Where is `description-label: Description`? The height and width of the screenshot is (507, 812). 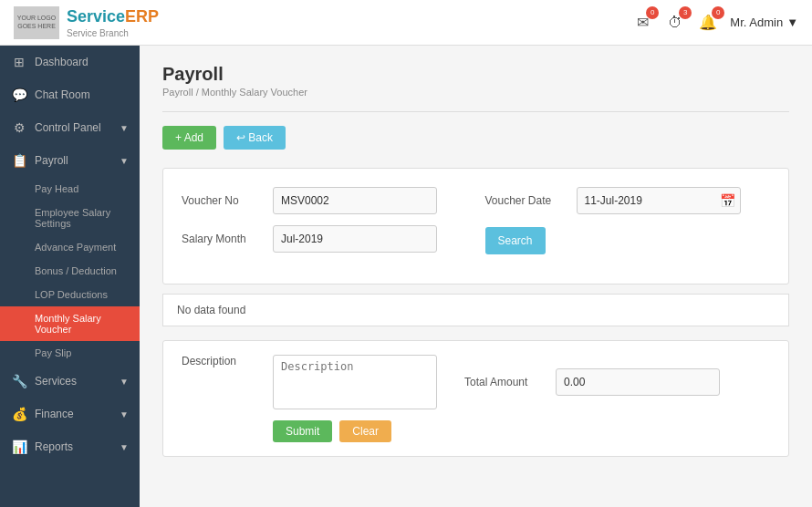
description-label: Description is located at coordinates (223, 361).